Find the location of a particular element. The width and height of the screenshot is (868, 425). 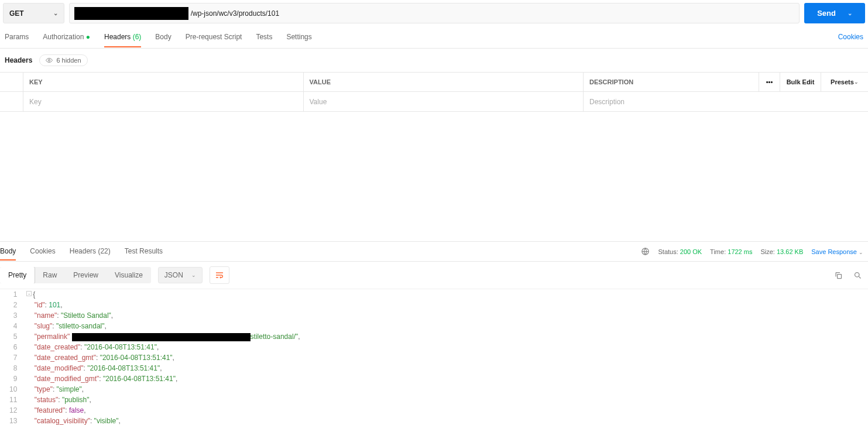

tab-tests: Tests is located at coordinates (264, 40).